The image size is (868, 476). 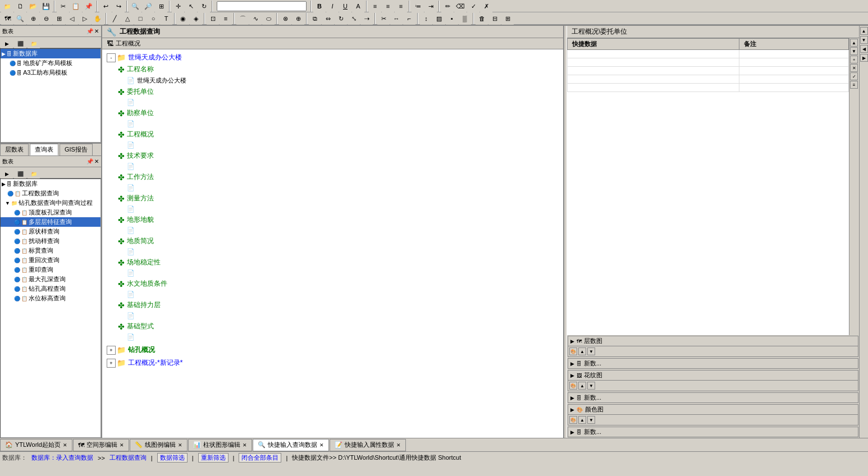 I want to click on sp-l-icon2: ▲, so click(x=582, y=351).